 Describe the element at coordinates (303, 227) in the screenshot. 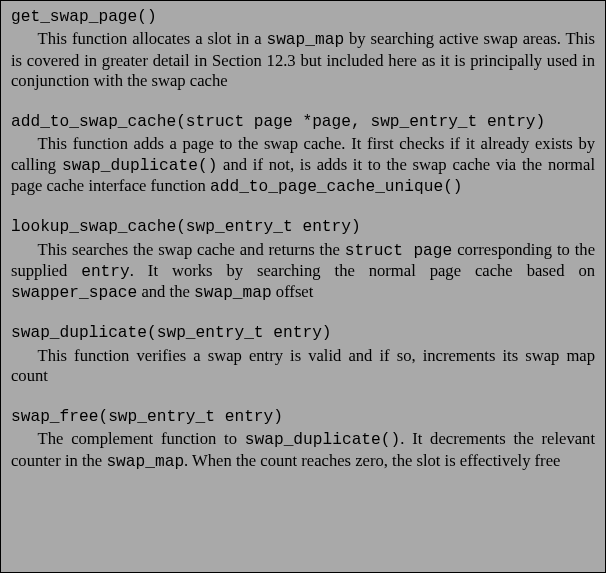

I see `sig-lookup-swap-cache: lookup_swap_cache(swp_entry_t entry)` at that location.